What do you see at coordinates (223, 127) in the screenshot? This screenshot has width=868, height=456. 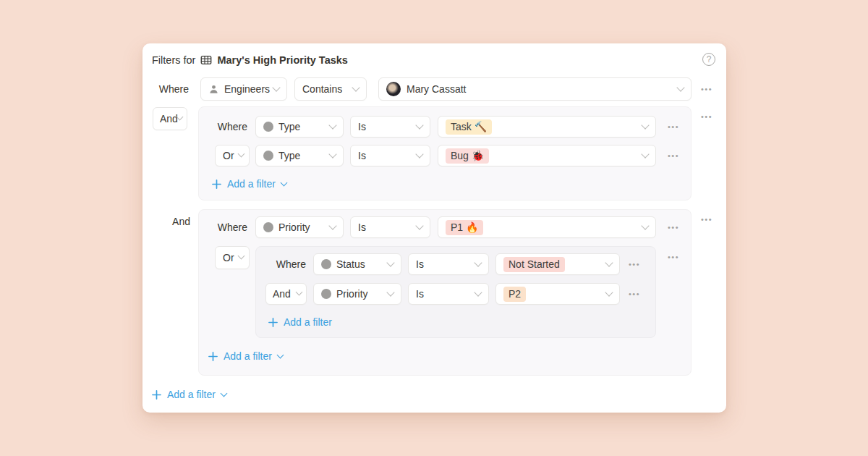 I see `group1-row1-where-label: Where` at bounding box center [223, 127].